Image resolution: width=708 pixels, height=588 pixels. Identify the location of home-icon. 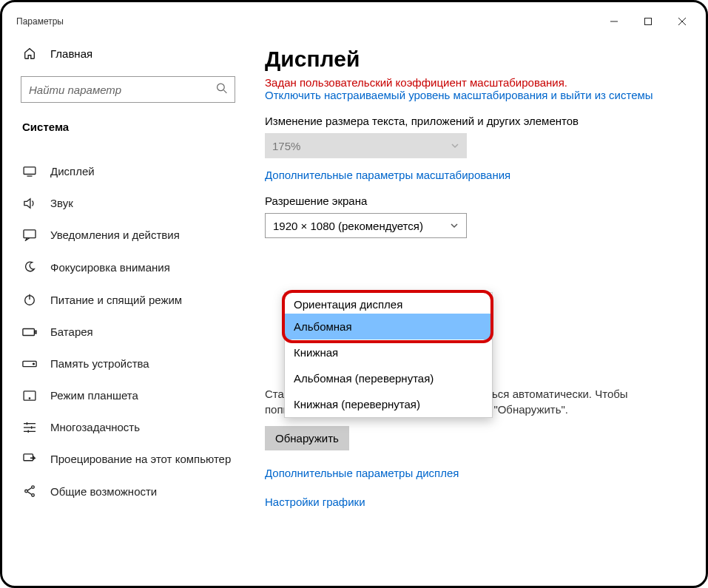
(30, 53).